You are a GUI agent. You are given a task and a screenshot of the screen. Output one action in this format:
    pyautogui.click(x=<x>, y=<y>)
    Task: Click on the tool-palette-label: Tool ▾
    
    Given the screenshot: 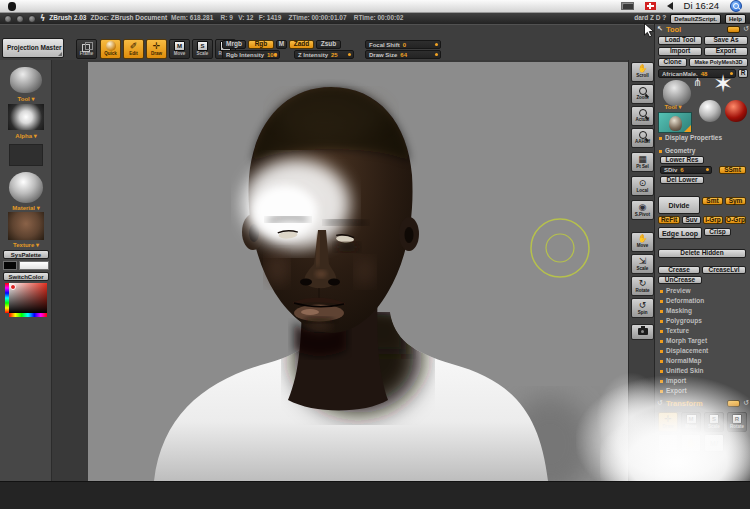 What is the action you would take?
    pyautogui.click(x=26, y=99)
    